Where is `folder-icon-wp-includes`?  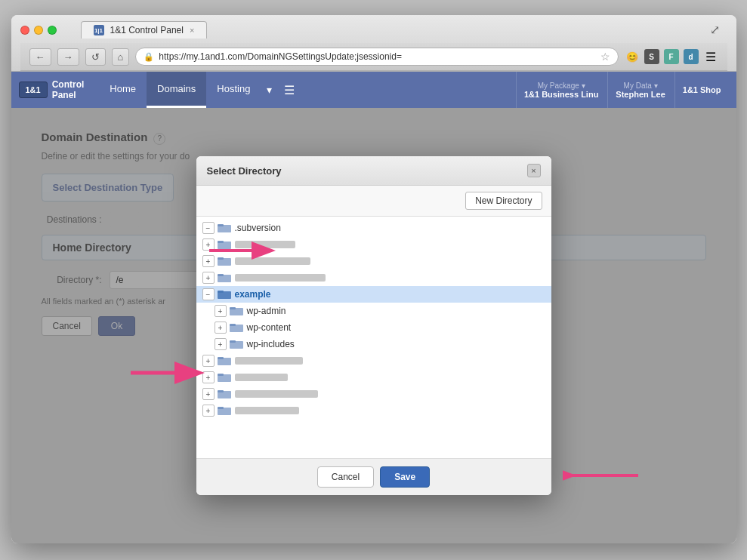
folder-icon-wp-includes is located at coordinates (236, 344).